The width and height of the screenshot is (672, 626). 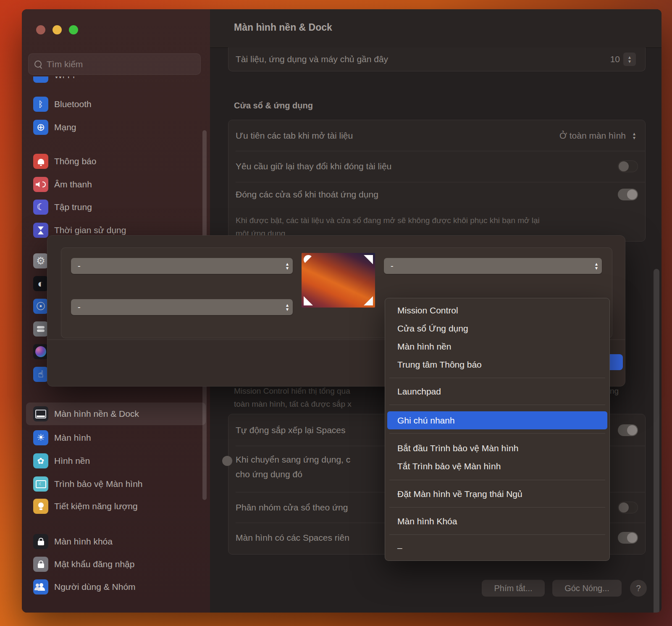 What do you see at coordinates (114, 64) in the screenshot?
I see `search-field` at bounding box center [114, 64].